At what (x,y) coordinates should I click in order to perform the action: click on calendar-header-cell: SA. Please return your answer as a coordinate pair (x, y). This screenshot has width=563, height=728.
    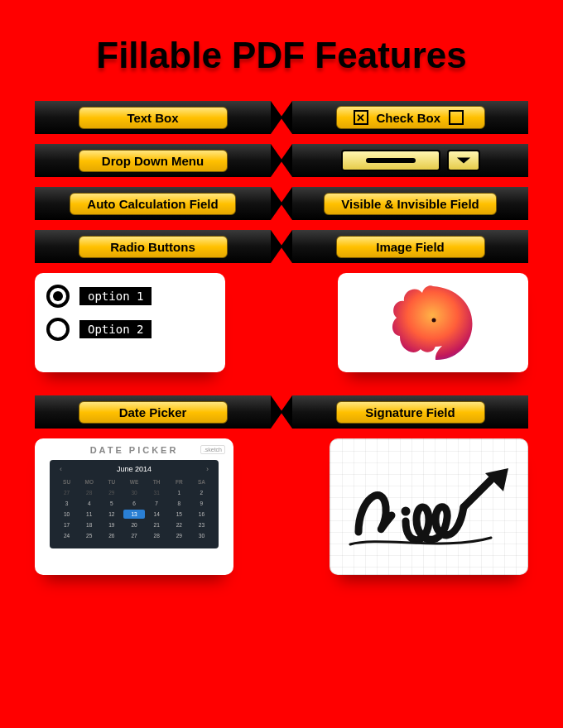
    Looking at the image, I should click on (202, 481).